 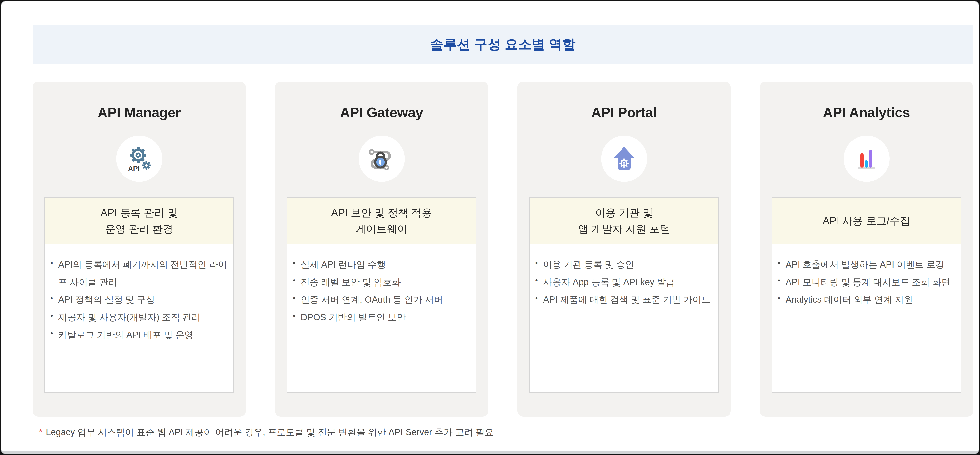 What do you see at coordinates (382, 221) in the screenshot?
I see `box-heading: API 보안 및 정책 적용게이트웨이` at bounding box center [382, 221].